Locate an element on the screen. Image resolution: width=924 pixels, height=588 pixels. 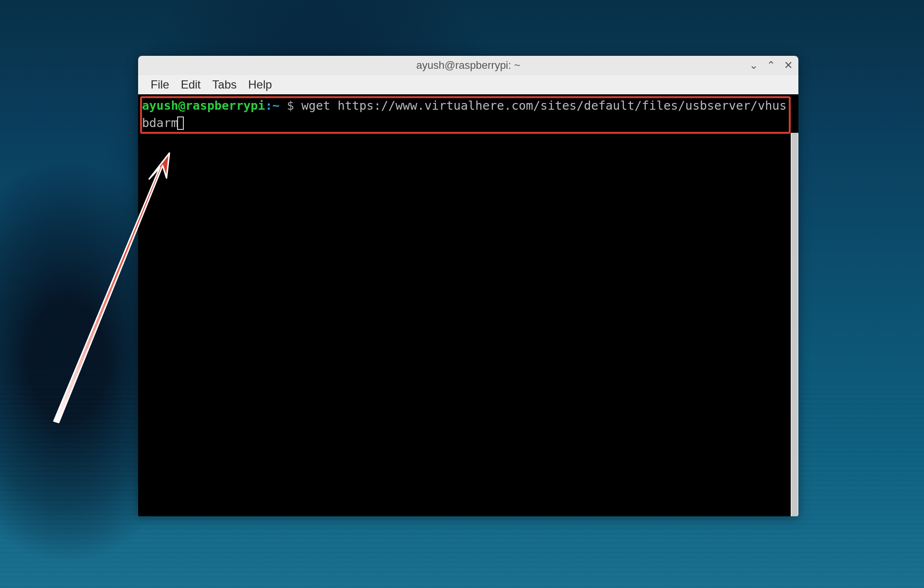
prompt-colon: : is located at coordinates (269, 106).